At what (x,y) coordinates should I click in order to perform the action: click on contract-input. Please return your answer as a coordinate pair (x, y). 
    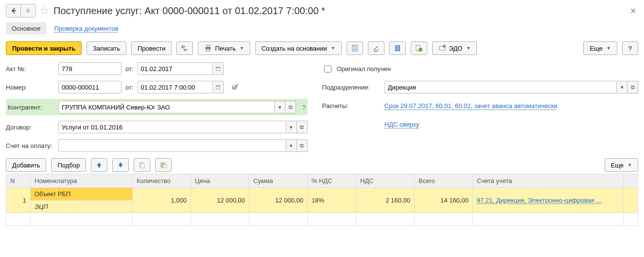
    Looking at the image, I should click on (172, 127).